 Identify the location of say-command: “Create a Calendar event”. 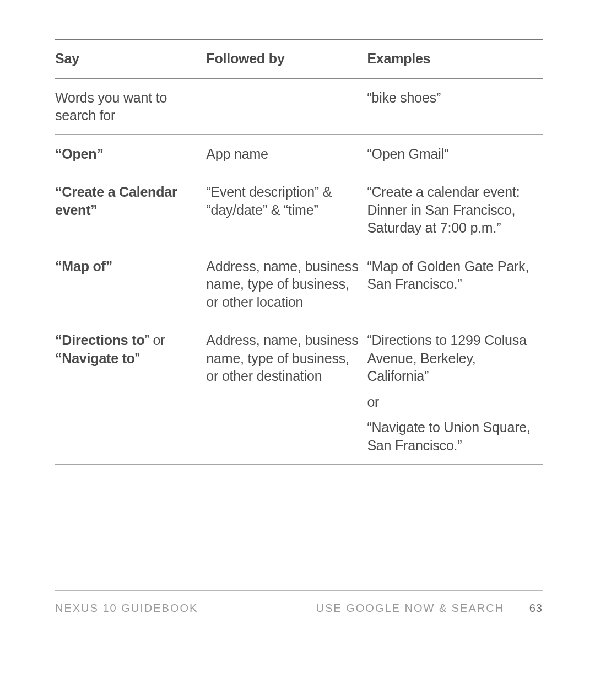
(116, 201).